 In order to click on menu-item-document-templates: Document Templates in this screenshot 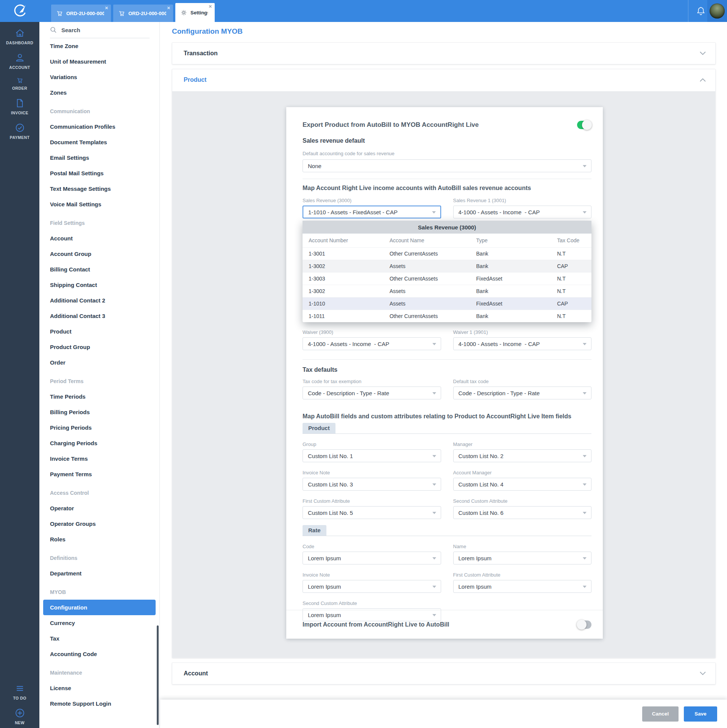, I will do `click(99, 142)`.